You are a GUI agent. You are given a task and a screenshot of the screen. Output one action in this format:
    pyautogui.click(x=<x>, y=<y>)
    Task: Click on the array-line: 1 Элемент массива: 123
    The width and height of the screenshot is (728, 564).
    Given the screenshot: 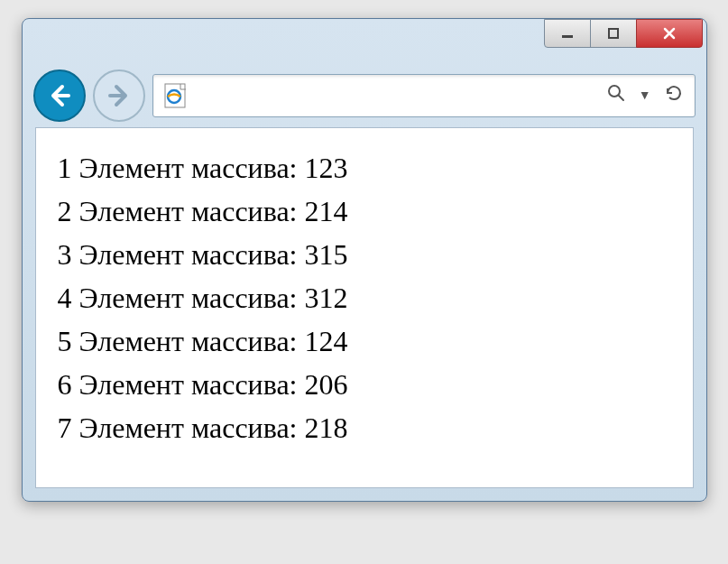 What is the action you would take?
    pyautogui.click(x=364, y=168)
    